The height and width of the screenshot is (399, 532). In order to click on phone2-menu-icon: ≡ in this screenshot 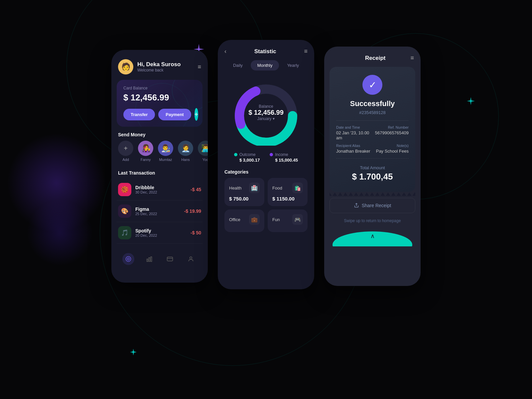, I will do `click(306, 51)`.